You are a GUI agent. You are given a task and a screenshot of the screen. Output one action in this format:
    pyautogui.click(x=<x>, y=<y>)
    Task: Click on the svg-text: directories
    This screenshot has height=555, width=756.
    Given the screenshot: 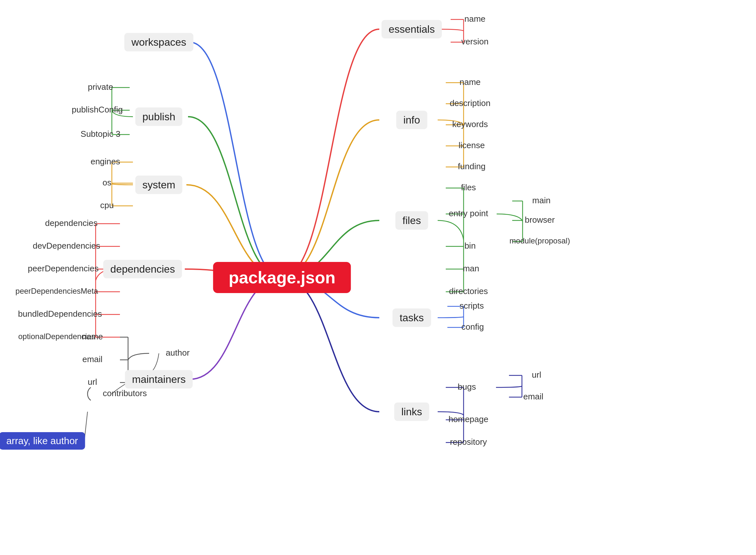 What is the action you would take?
    pyautogui.click(x=468, y=291)
    